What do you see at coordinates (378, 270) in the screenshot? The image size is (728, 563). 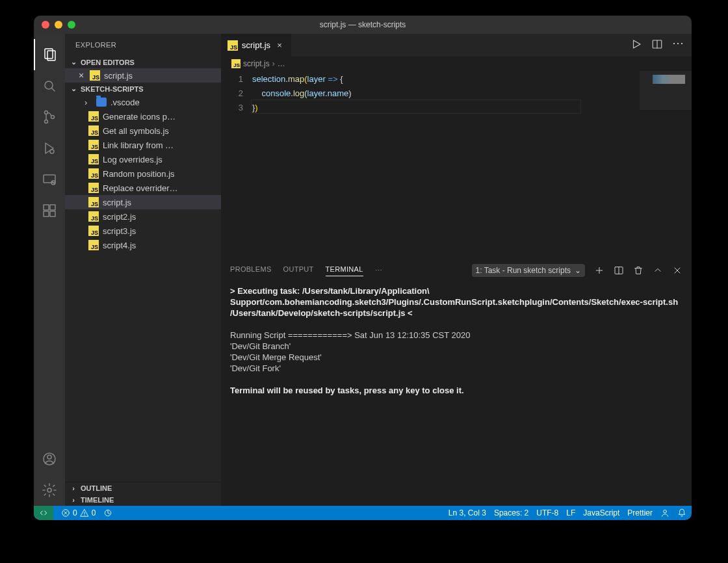 I see `panel-more-icon: ⋯` at bounding box center [378, 270].